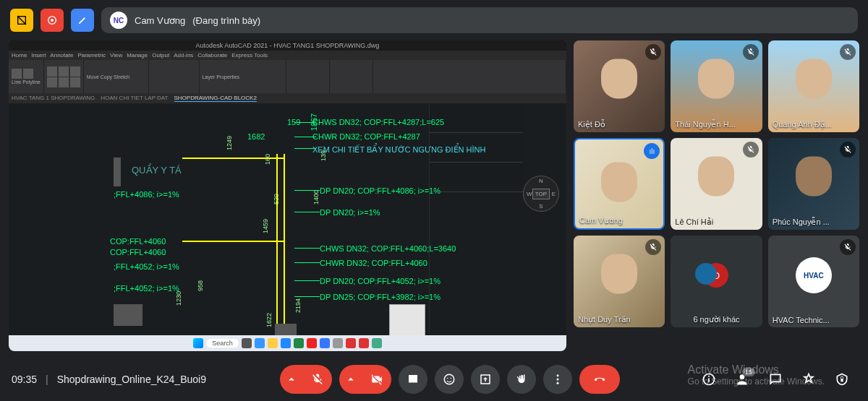 This screenshot has height=401, width=868. What do you see at coordinates (450, 379) in the screenshot?
I see `controls` at bounding box center [450, 379].